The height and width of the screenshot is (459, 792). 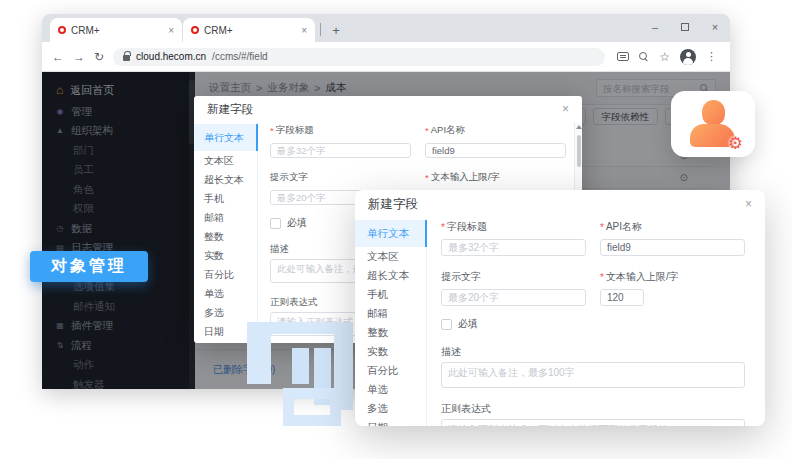 I want to click on zoom-icon, so click(x=644, y=57).